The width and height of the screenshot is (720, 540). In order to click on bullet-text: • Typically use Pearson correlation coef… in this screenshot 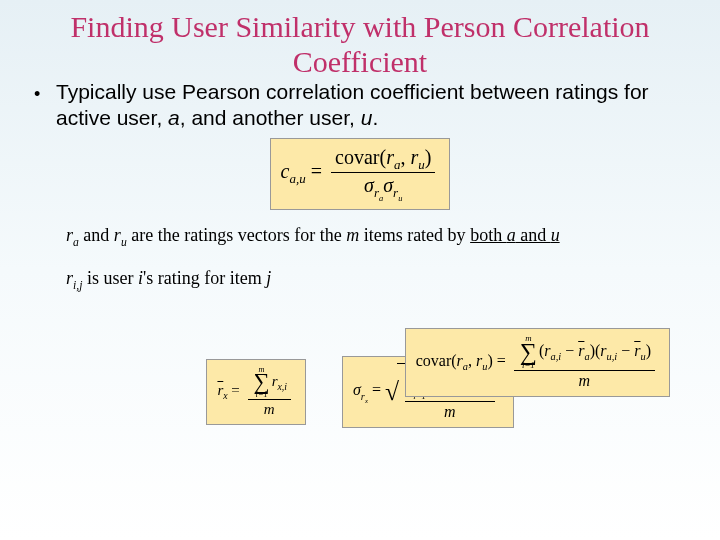, I will do `click(360, 106)`.